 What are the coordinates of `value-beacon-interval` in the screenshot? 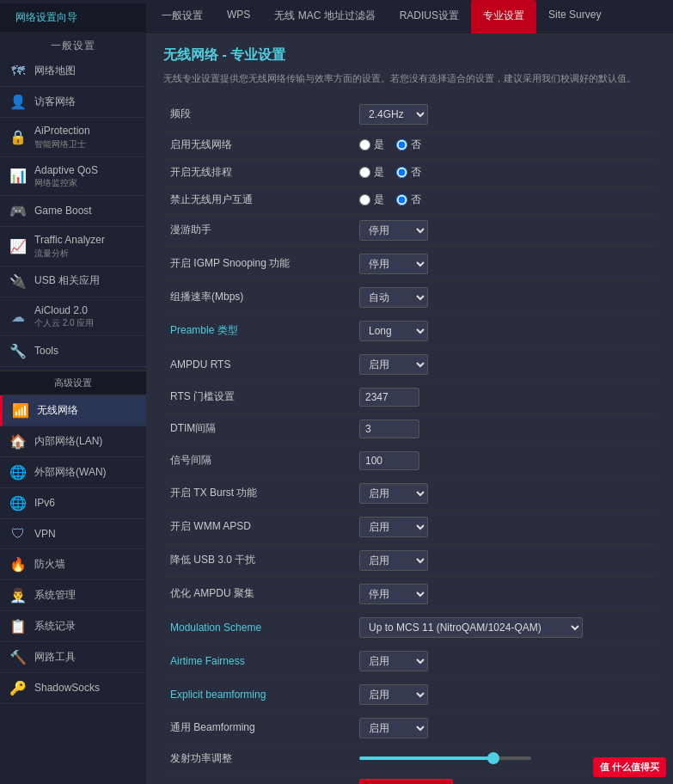 It's located at (504, 461).